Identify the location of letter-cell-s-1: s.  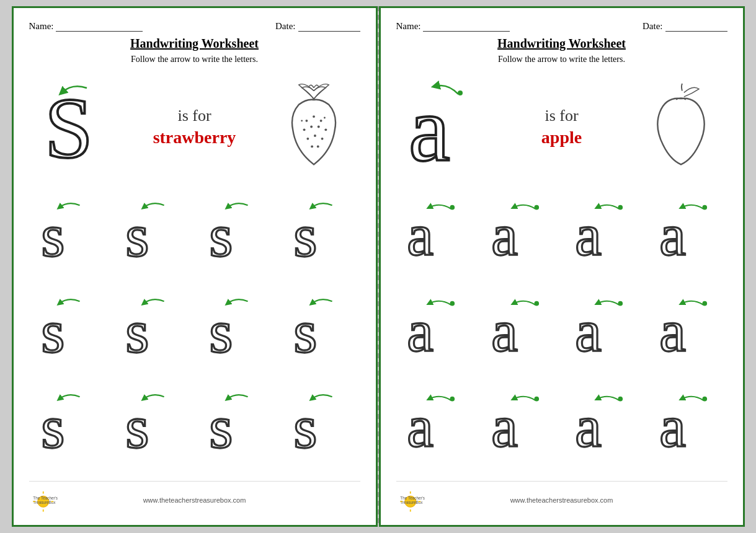
(69, 232).